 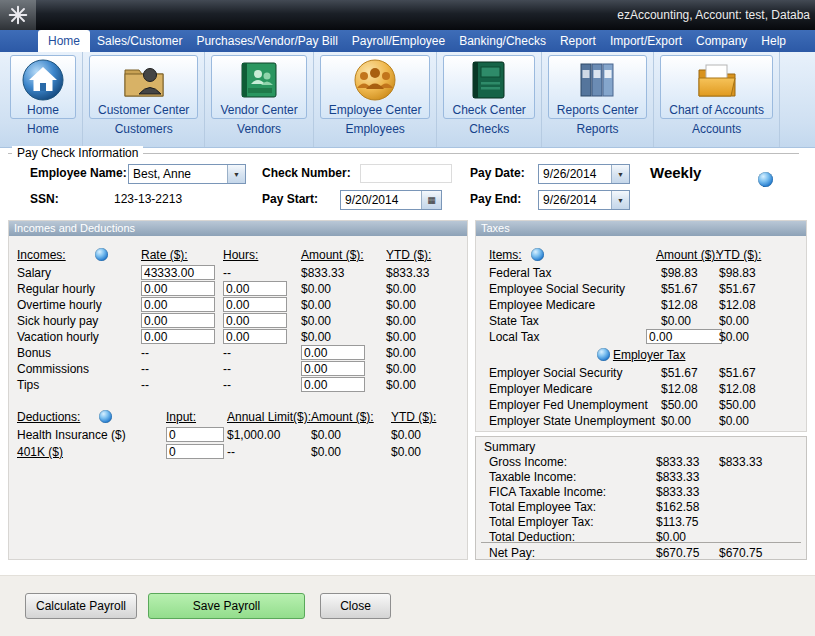 What do you see at coordinates (684, 336) in the screenshot?
I see `tax-amount-input` at bounding box center [684, 336].